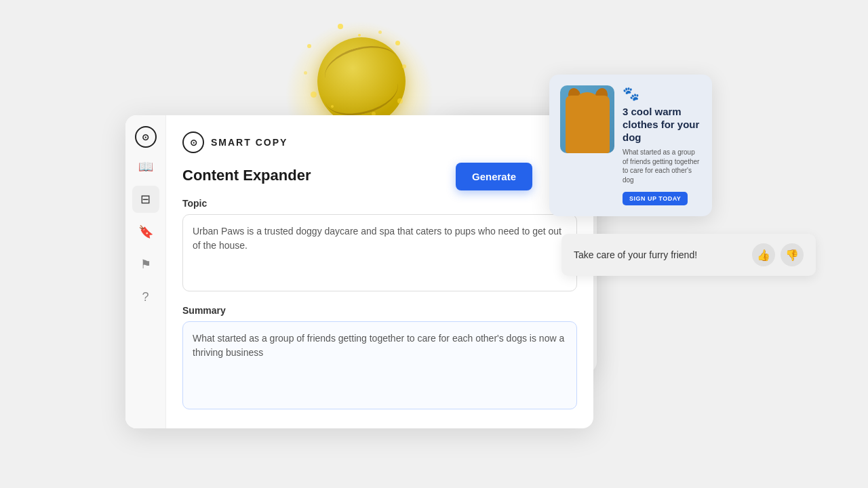  Describe the element at coordinates (778, 255) in the screenshot. I see `feedback-actions: 👍 👎` at that location.